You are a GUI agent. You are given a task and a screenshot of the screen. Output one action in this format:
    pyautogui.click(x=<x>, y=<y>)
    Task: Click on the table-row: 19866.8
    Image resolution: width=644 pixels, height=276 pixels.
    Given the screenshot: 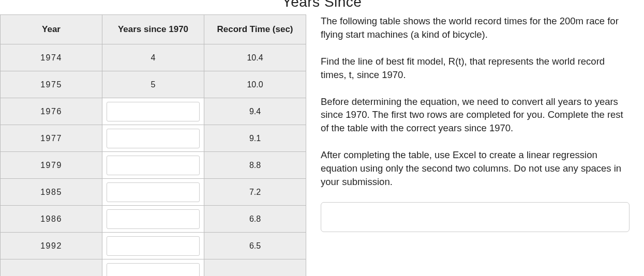 What is the action you would take?
    pyautogui.click(x=153, y=219)
    